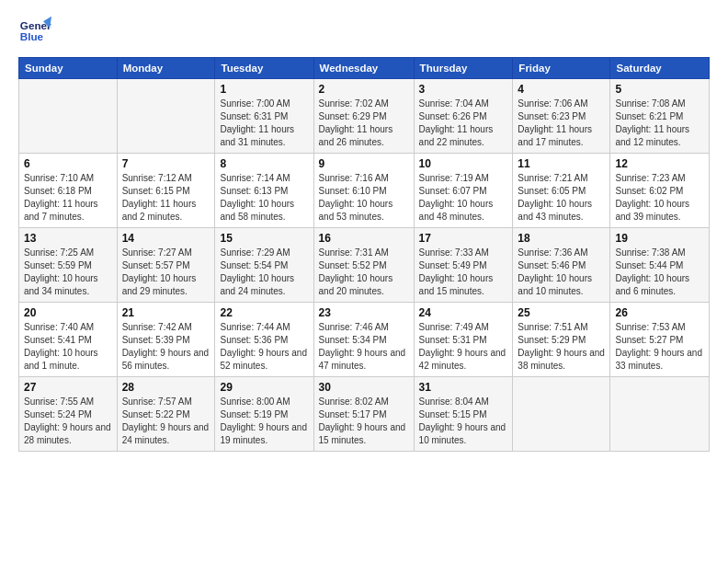 The height and width of the screenshot is (563, 728). I want to click on calendar-cell: 10Sunrise: 7:19 AM Sunset: 6:07 PM Dayli…, so click(463, 191).